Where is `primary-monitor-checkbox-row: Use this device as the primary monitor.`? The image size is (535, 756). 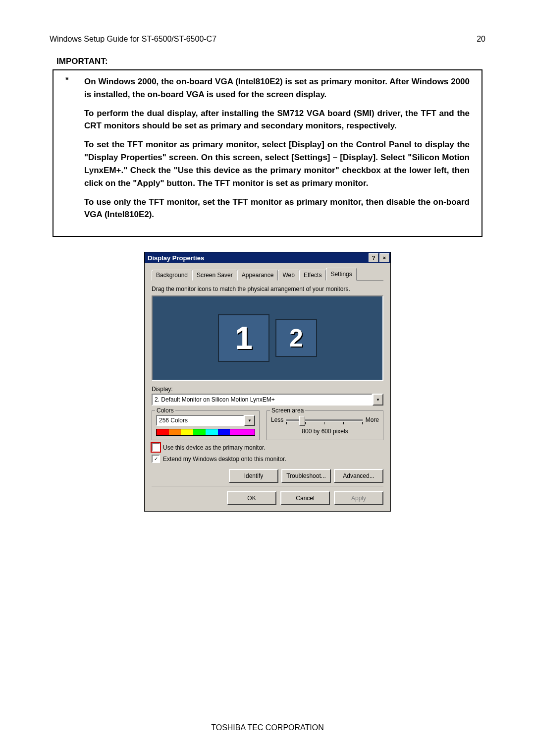
primary-monitor-checkbox-row: Use this device as the primary monitor. is located at coordinates (268, 447).